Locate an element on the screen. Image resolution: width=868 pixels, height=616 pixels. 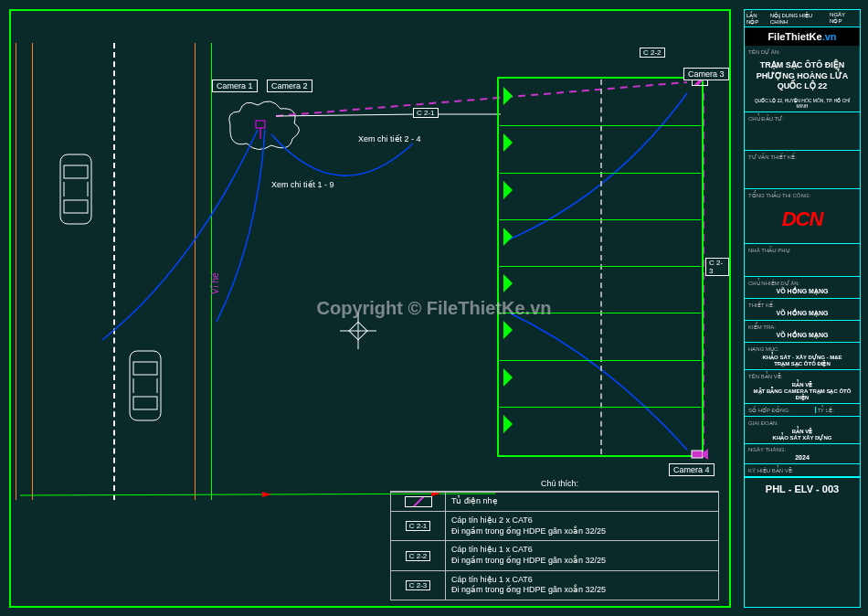
detail-note-1-9: Xem chi tiết 1 - 9 is located at coordinates (303, 185).